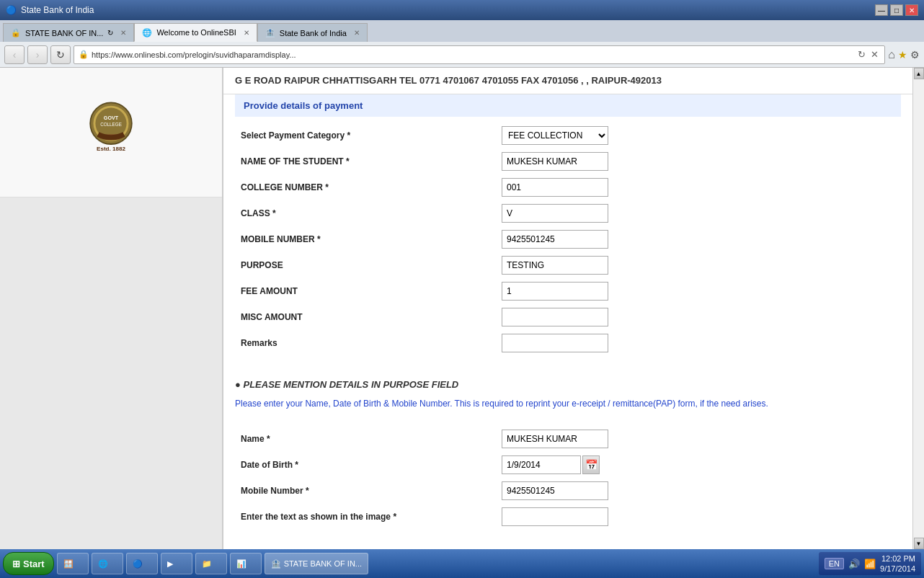 The width and height of the screenshot is (924, 578). Describe the element at coordinates (897, 10) in the screenshot. I see `titlebar-controls: — □ ✕` at that location.